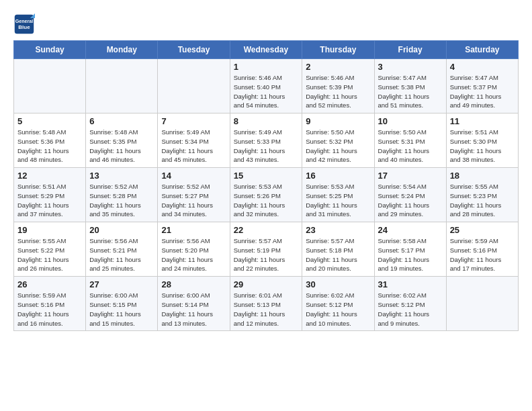  What do you see at coordinates (266, 176) in the screenshot?
I see `day-number: 15` at bounding box center [266, 176].